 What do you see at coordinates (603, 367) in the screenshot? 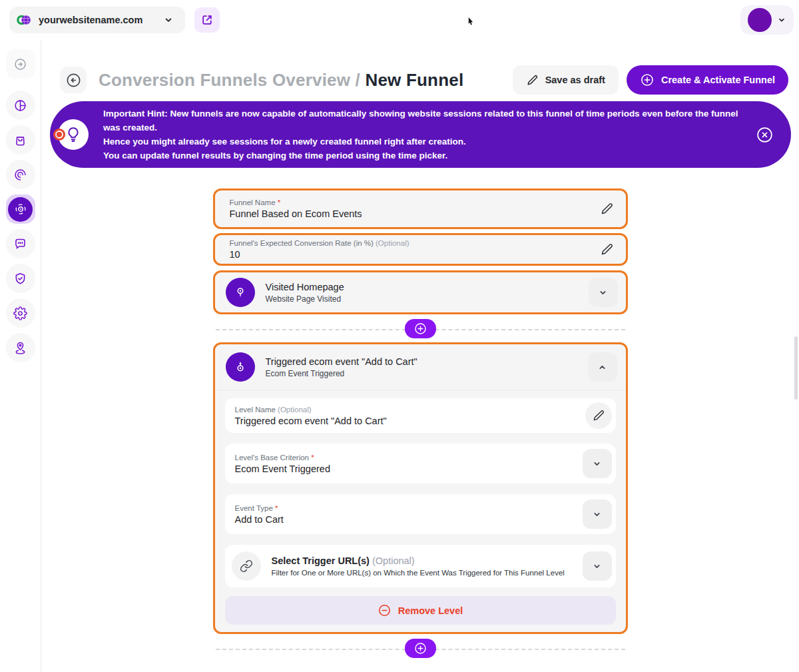
I see `level-2-collapse-button` at bounding box center [603, 367].